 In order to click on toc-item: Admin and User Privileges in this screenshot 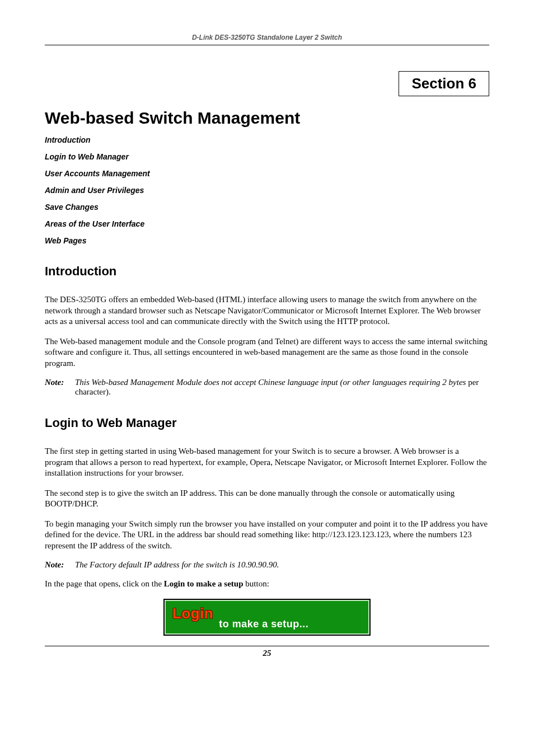, I will do `click(267, 190)`.